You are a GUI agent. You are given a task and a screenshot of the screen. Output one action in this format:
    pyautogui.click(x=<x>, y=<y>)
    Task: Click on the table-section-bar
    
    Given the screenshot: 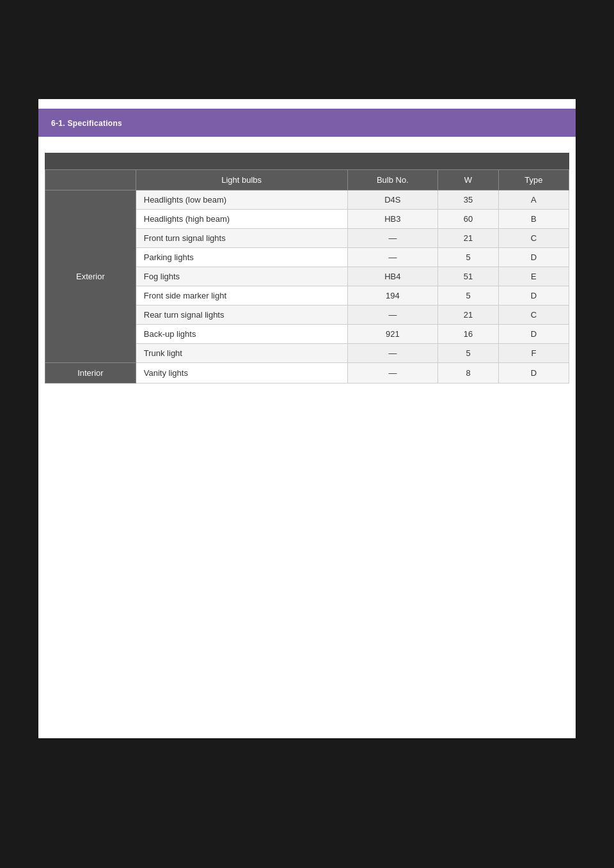 What is the action you would take?
    pyautogui.click(x=307, y=161)
    